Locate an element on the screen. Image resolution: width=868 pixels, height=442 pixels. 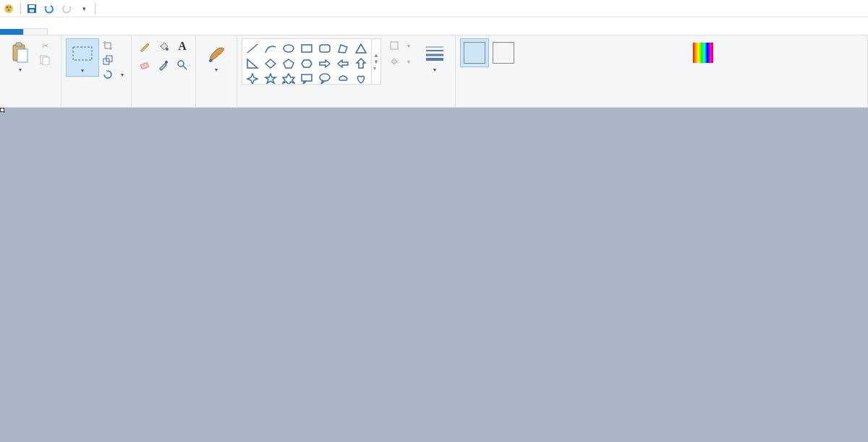
resize-handle-corner is located at coordinates (2, 110).